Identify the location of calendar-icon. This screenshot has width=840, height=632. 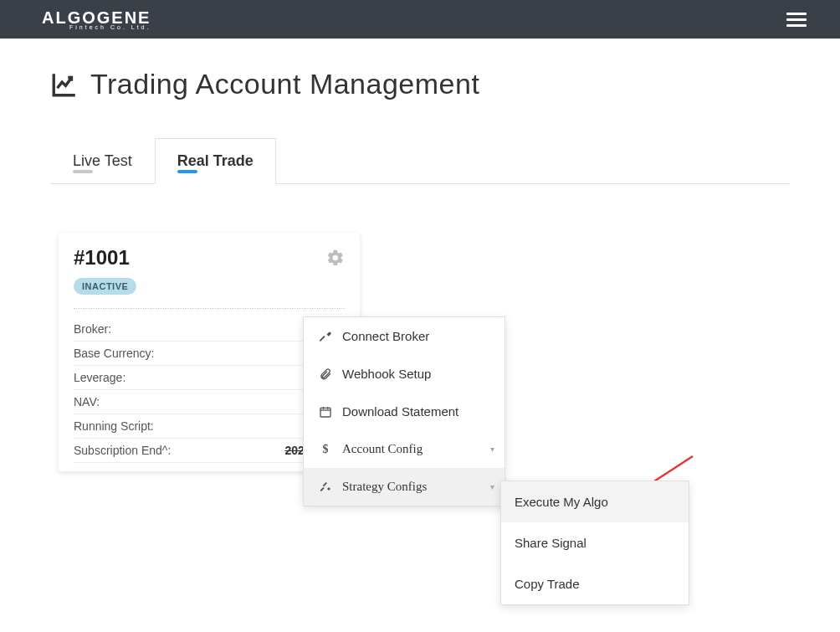
(325, 412).